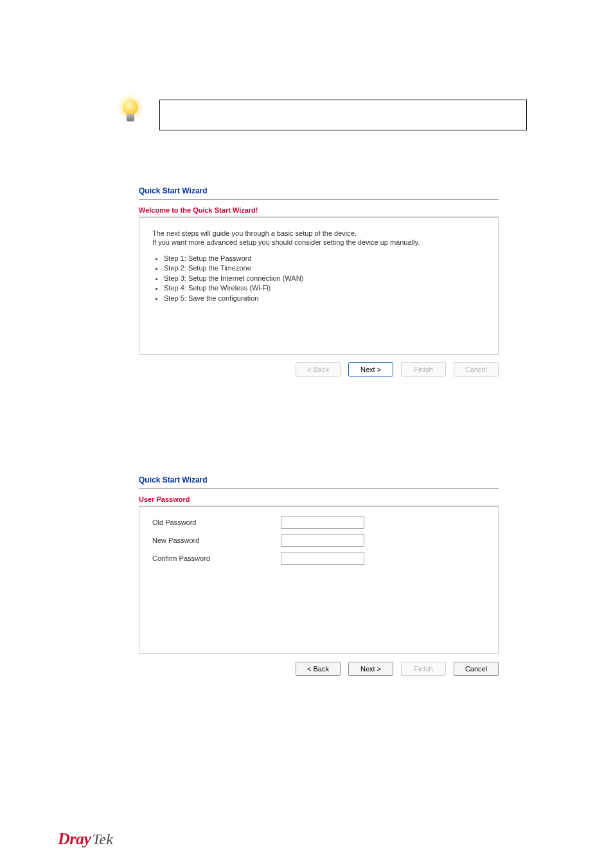 The width and height of the screenshot is (613, 868). I want to click on intro-text-1: The next steps will guide you through a …, so click(319, 233).